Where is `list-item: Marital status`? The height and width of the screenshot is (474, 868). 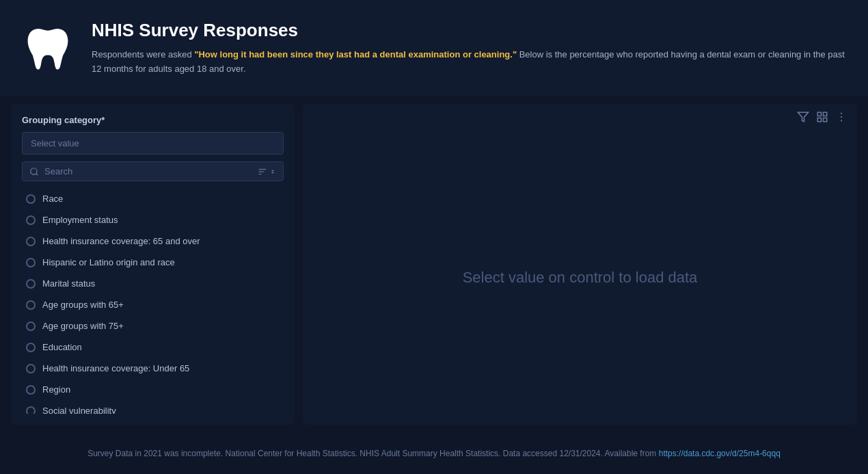 list-item: Marital status is located at coordinates (153, 283).